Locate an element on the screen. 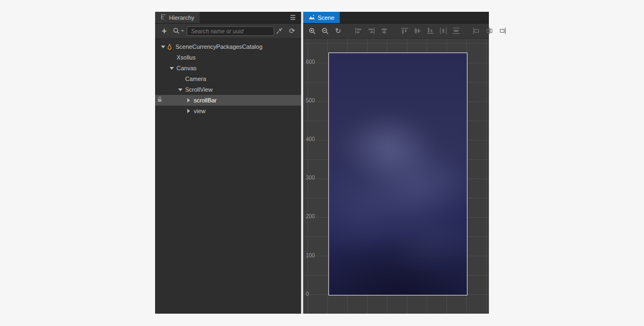  align-right-icon is located at coordinates (371, 31).